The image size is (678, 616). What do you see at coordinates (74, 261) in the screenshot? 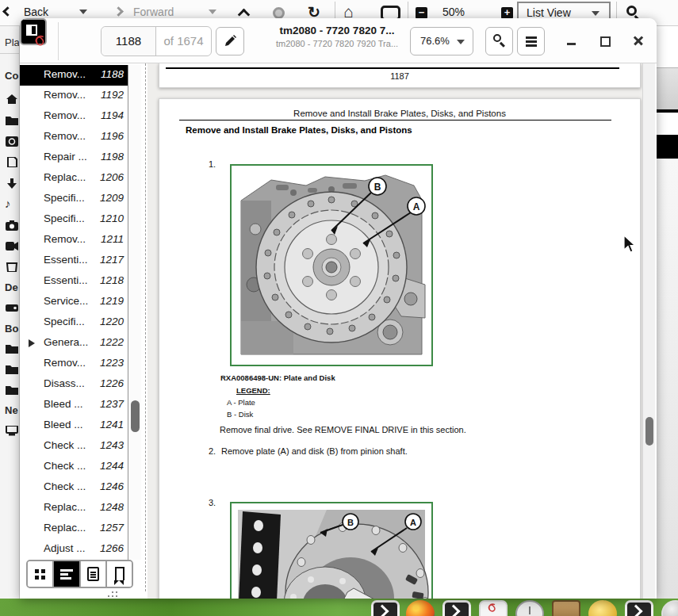
I see `outline-item: Essenti...1217` at bounding box center [74, 261].